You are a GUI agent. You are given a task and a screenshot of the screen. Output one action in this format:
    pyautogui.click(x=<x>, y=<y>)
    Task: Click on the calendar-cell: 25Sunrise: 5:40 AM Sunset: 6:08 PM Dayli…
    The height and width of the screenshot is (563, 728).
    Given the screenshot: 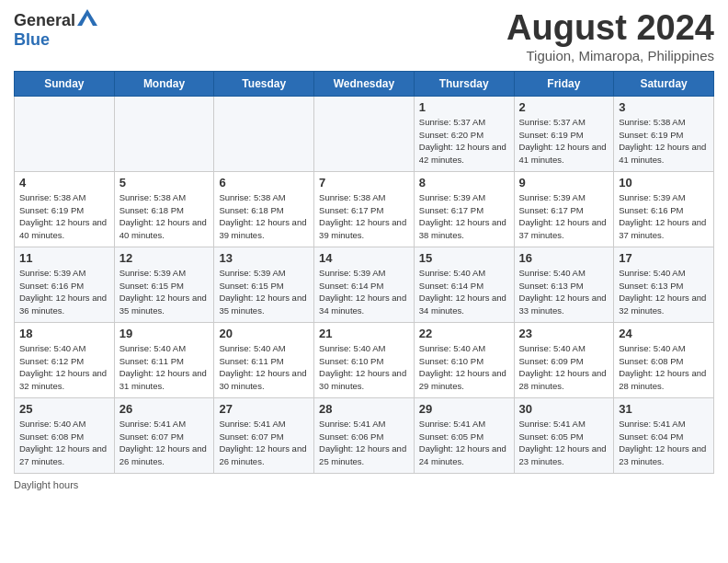 What is the action you would take?
    pyautogui.click(x=64, y=435)
    